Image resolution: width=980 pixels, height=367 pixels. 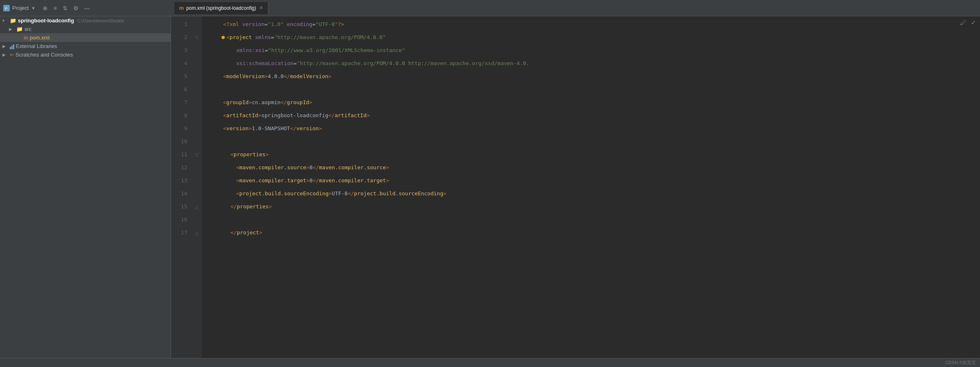 I want to click on line-numbers: 1 2 3 4 5 6 7 8 9 10 11 12 13 14 15 16 1…, so click(x=181, y=187).